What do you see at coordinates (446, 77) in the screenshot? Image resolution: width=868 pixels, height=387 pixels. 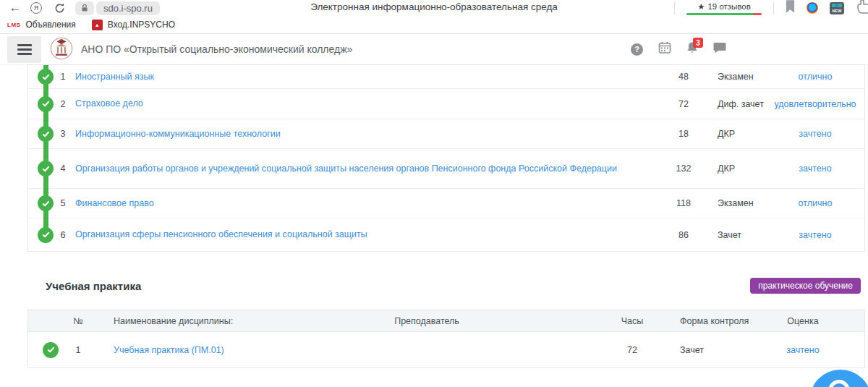 I see `table-row: 1 Иностранный язык 48 Экзамен отлично` at bounding box center [446, 77].